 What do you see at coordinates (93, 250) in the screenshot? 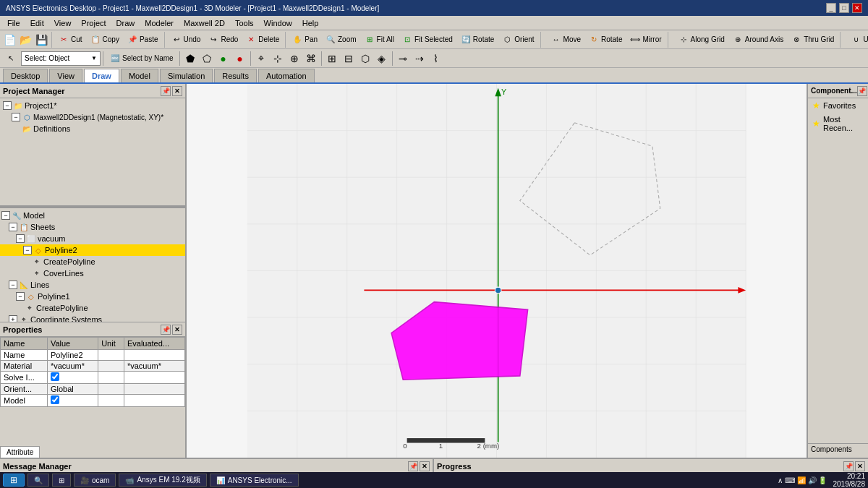
I see `tree-polyline2: − ◇ Polyline2` at bounding box center [93, 250].